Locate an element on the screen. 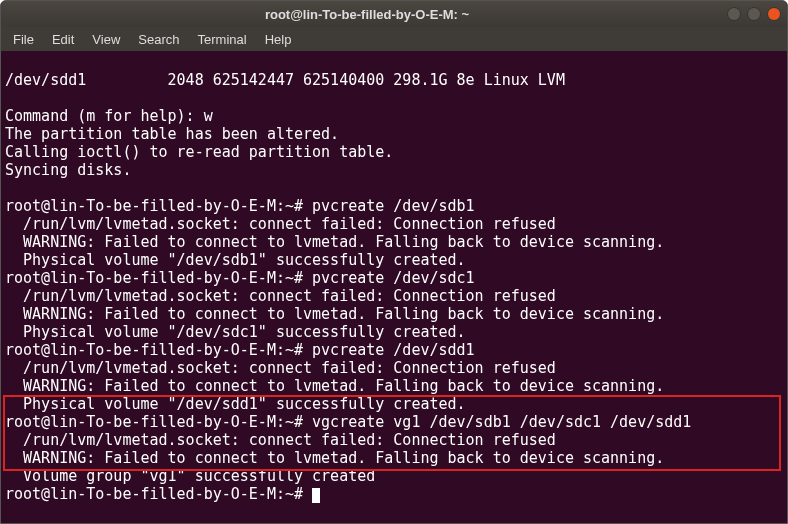 The height and width of the screenshot is (524, 788). terminal-line: The partition table has been altered. is located at coordinates (172, 134).